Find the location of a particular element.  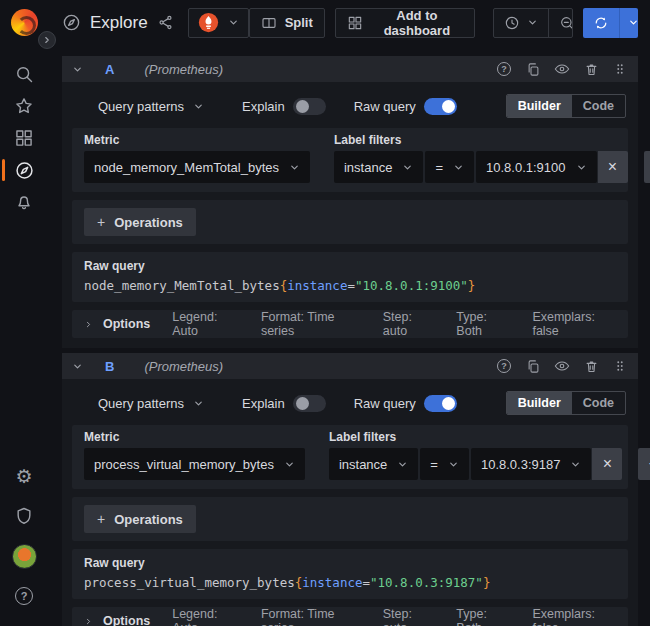

metric-field: Metric process_virtual_memory_bytes is located at coordinates (194, 455).